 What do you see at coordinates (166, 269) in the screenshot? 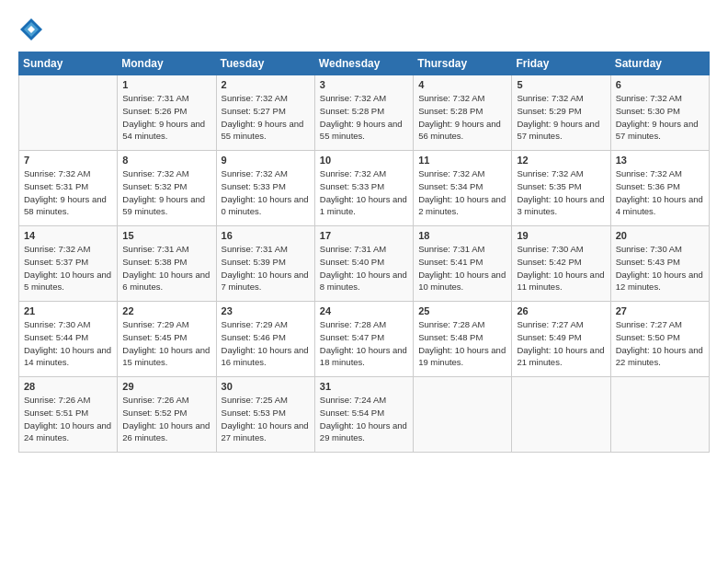
I see `cell-info: Sunrise: 7:31 AMSunset: 5:38 PMDaylight:…` at bounding box center [166, 269].